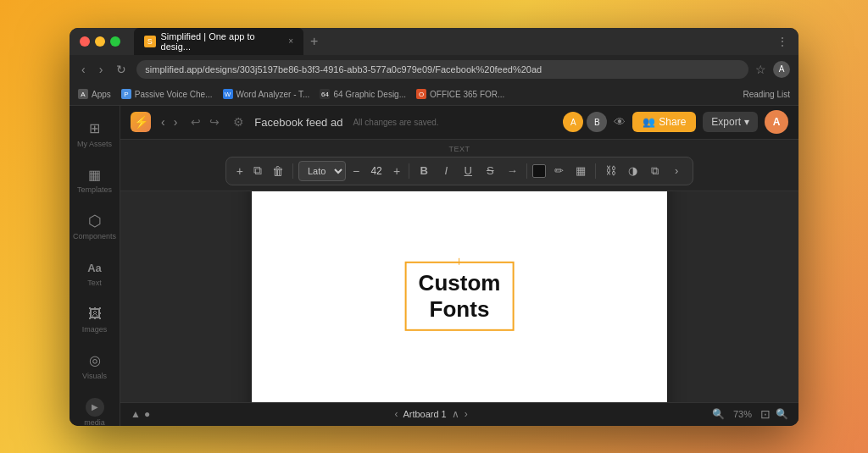  Describe the element at coordinates (102, 69) in the screenshot. I see `forward-button: ›` at that location.